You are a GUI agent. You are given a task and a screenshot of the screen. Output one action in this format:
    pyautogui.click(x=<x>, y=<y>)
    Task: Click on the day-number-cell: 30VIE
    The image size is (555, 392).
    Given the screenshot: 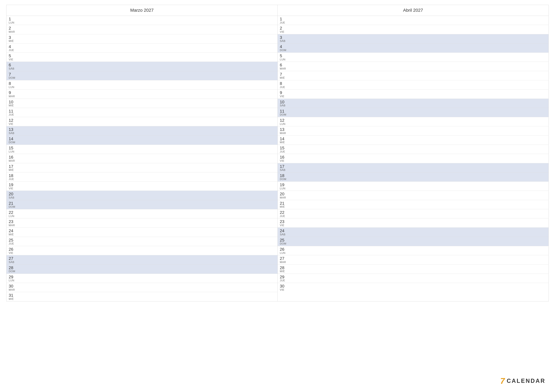 What is the action you would take?
    pyautogui.click(x=284, y=287)
    